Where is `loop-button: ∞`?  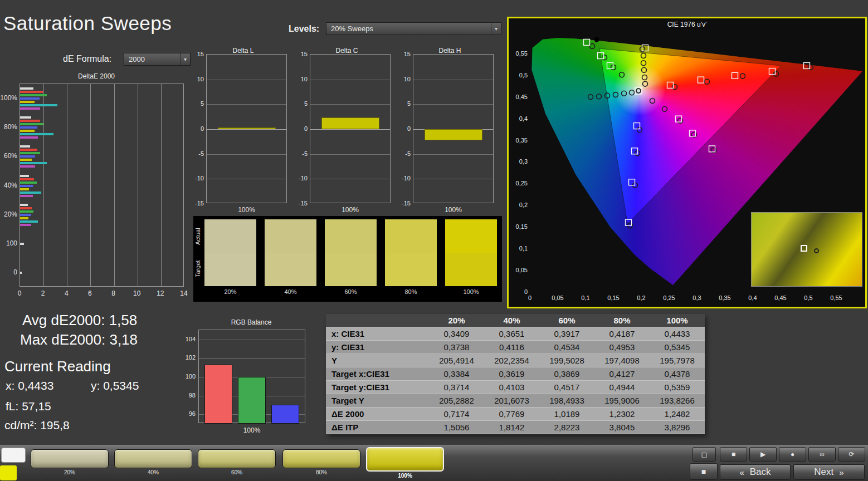 loop-button: ∞ is located at coordinates (822, 454).